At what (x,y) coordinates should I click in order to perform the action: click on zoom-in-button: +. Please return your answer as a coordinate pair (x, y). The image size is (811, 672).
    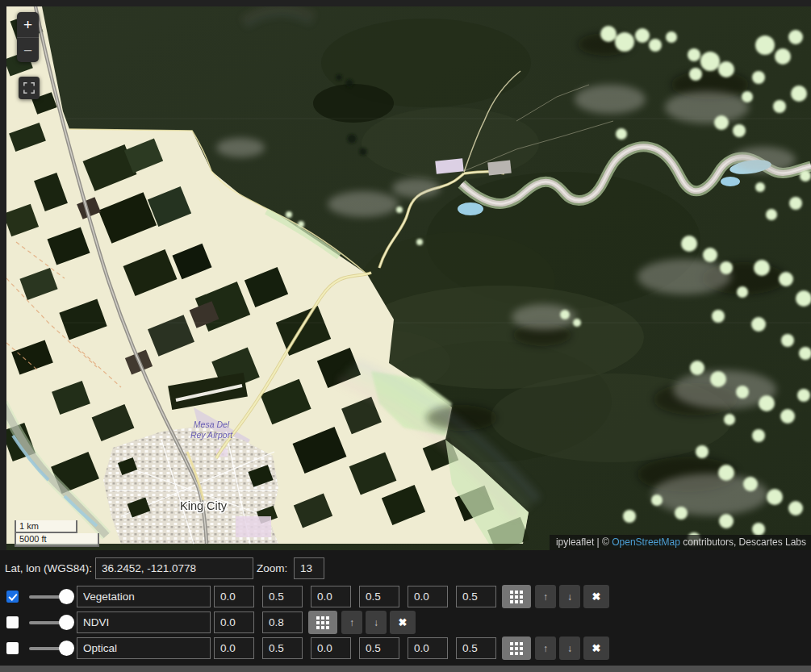
    Looking at the image, I should click on (27, 25).